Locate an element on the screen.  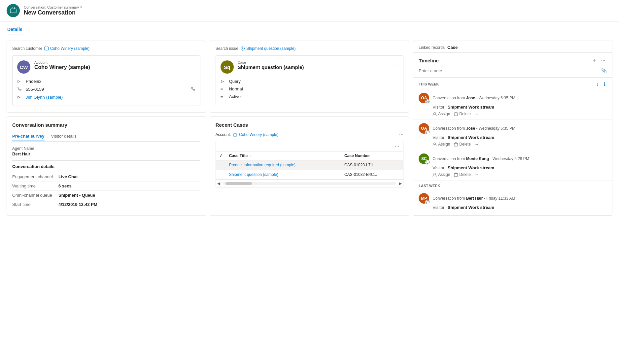
account-more-button: ··· is located at coordinates (191, 64).